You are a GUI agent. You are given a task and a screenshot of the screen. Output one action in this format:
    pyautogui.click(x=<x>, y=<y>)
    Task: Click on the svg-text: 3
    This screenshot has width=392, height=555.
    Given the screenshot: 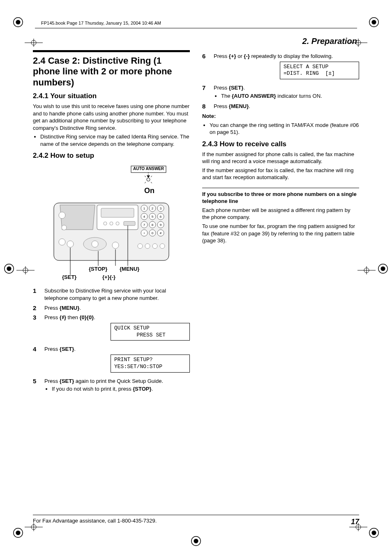 What is the action you would take?
    pyautogui.click(x=161, y=209)
    